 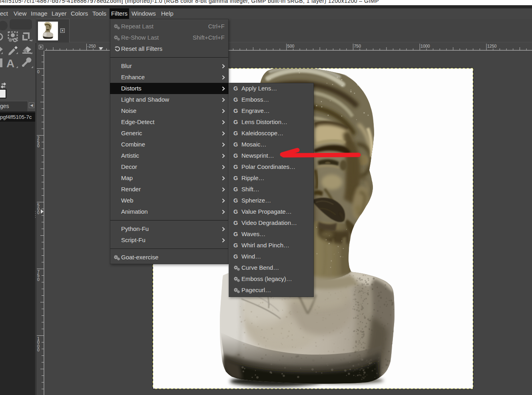 I want to click on svg-text: 500, so click(x=291, y=46).